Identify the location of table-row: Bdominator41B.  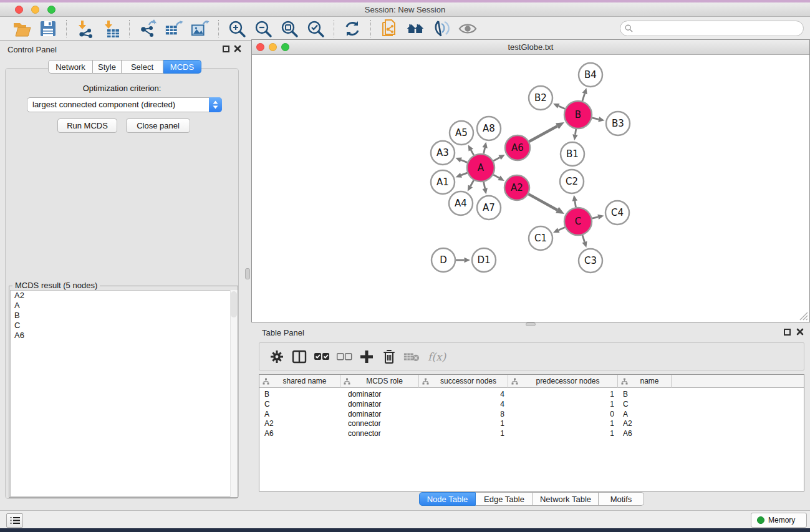
(531, 395).